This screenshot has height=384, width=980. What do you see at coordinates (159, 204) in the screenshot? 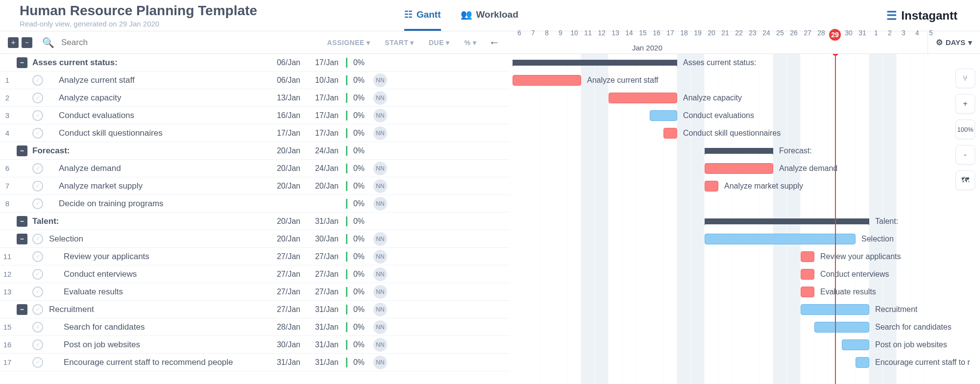
I see `task-name: Decide on training programs` at bounding box center [159, 204].